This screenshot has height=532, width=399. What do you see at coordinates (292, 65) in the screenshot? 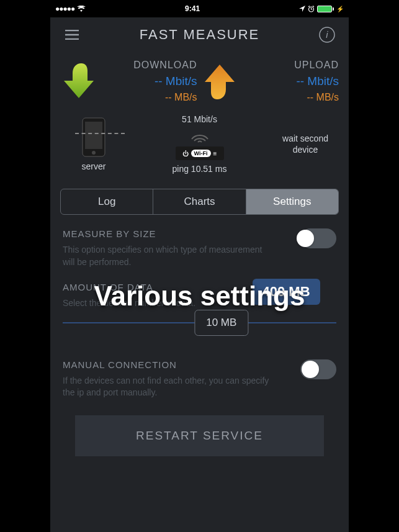
I see `upload-label: UPLOAD` at bounding box center [292, 65].